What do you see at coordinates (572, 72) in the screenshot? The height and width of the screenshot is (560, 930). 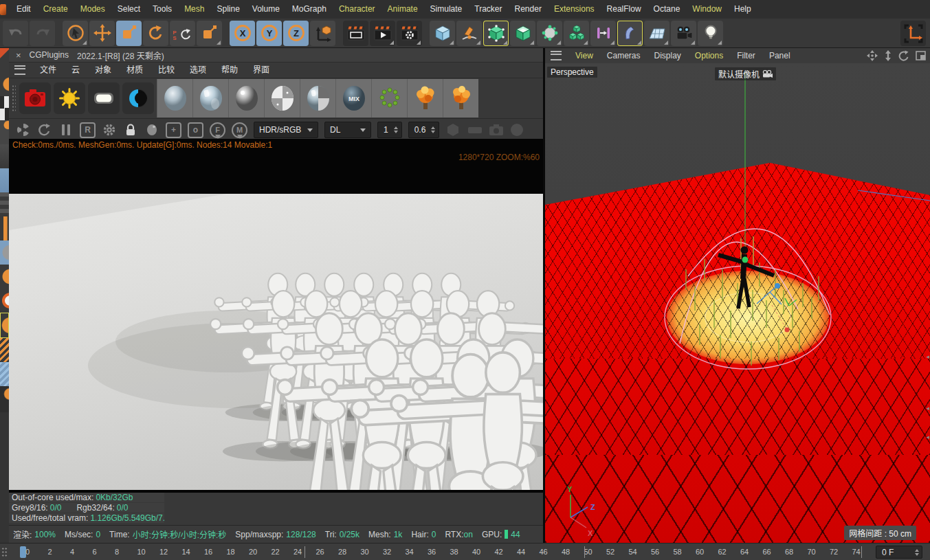 I see `view-label: Perspective` at bounding box center [572, 72].